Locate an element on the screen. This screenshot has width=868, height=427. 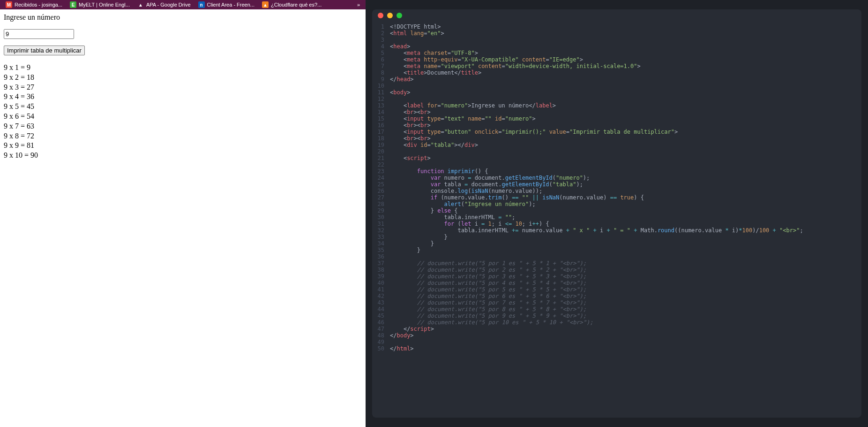
number-input is located at coordinates (39, 34).